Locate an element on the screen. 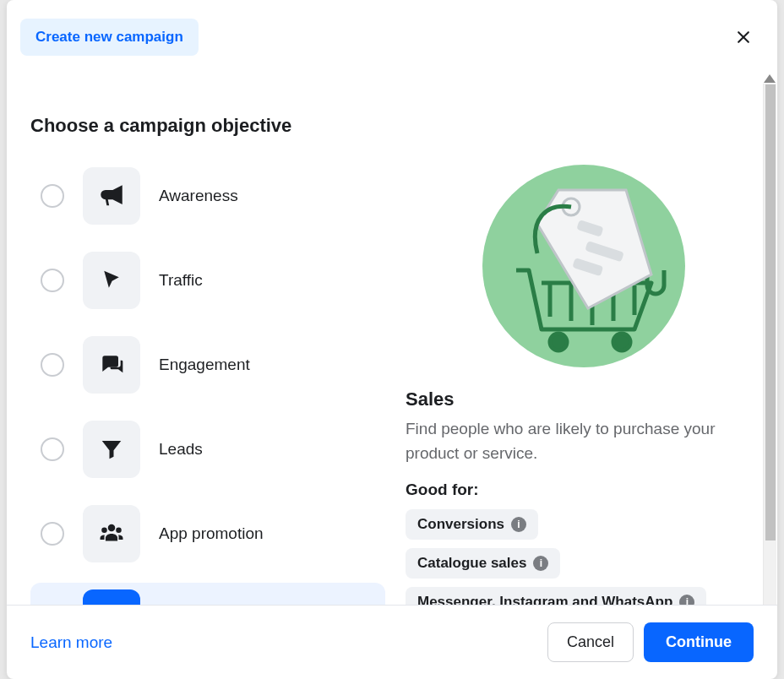  objective-leads: Leads is located at coordinates (208, 449).